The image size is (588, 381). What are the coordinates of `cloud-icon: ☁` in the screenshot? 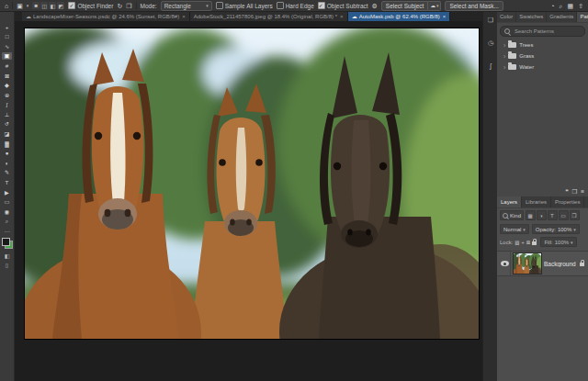 It's located at (433, 6).